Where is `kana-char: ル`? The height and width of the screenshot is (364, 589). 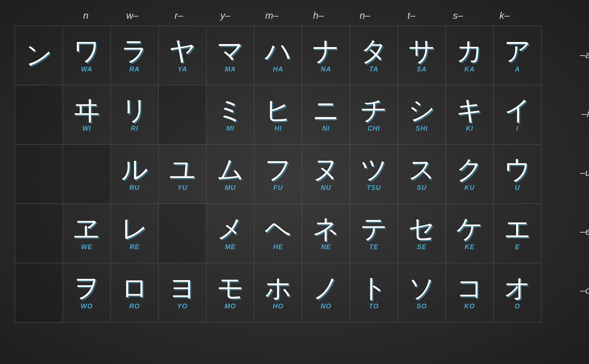
kana-char: ル is located at coordinates (135, 169).